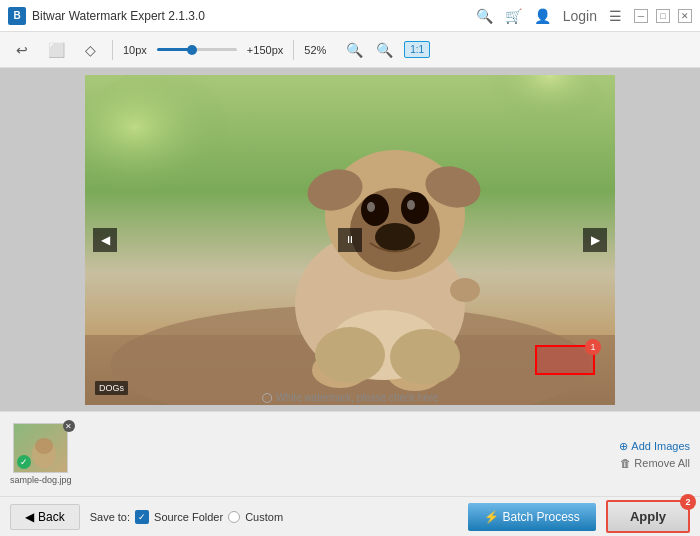 Image resolution: width=700 pixels, height=536 pixels. I want to click on size-slider, so click(197, 50).